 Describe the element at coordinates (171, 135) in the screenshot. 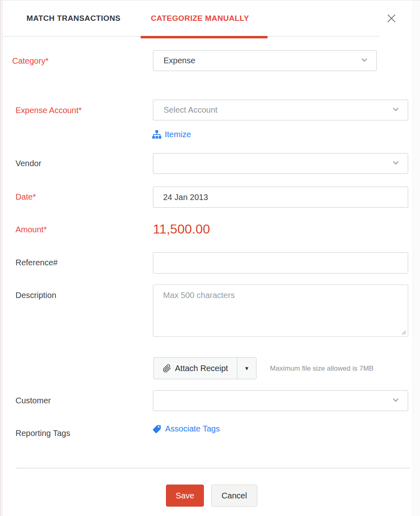

I see `itemize-link: Itemize` at that location.